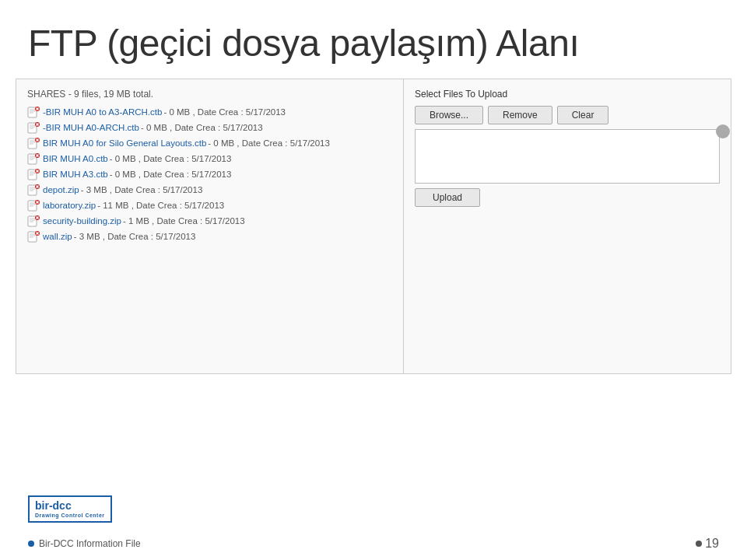 Image resolution: width=747 pixels, height=560 pixels. Describe the element at coordinates (47, 94) in the screenshot. I see `shares-label: SHARES` at that location.